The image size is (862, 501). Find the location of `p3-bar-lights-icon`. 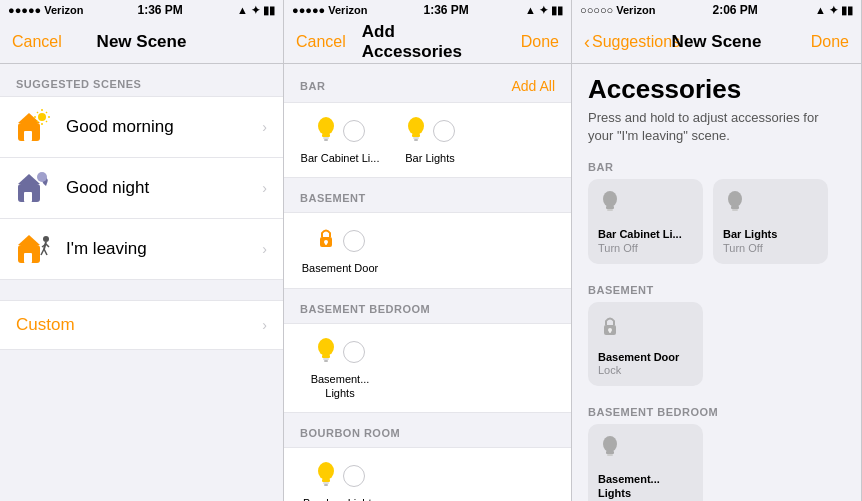

p3-bar-lights-icon is located at coordinates (770, 206).